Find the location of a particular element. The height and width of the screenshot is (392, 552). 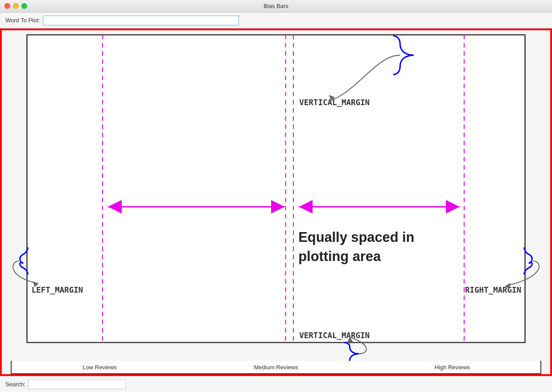

search-input is located at coordinates (77, 384).